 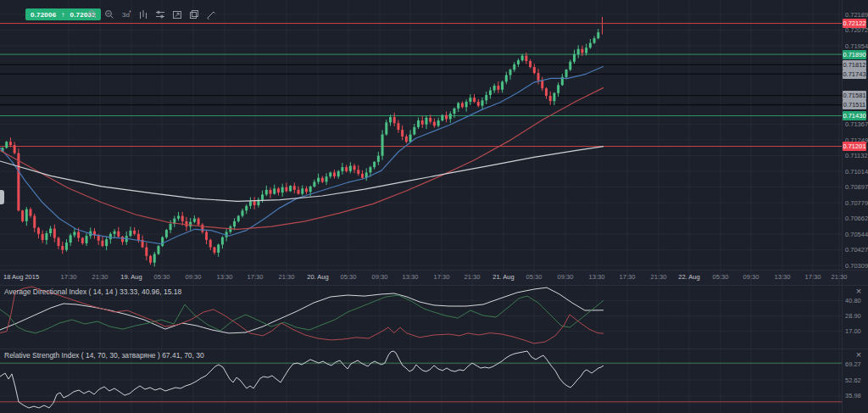 What do you see at coordinates (853, 395) in the screenshot?
I see `rsi-scale-label: 35.98` at bounding box center [853, 395].